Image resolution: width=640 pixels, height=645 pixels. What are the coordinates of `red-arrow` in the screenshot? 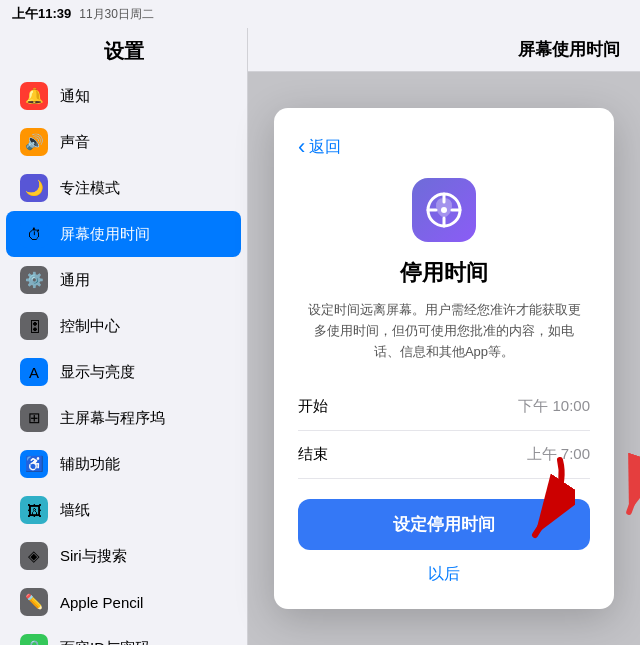 It's located at (617, 484).